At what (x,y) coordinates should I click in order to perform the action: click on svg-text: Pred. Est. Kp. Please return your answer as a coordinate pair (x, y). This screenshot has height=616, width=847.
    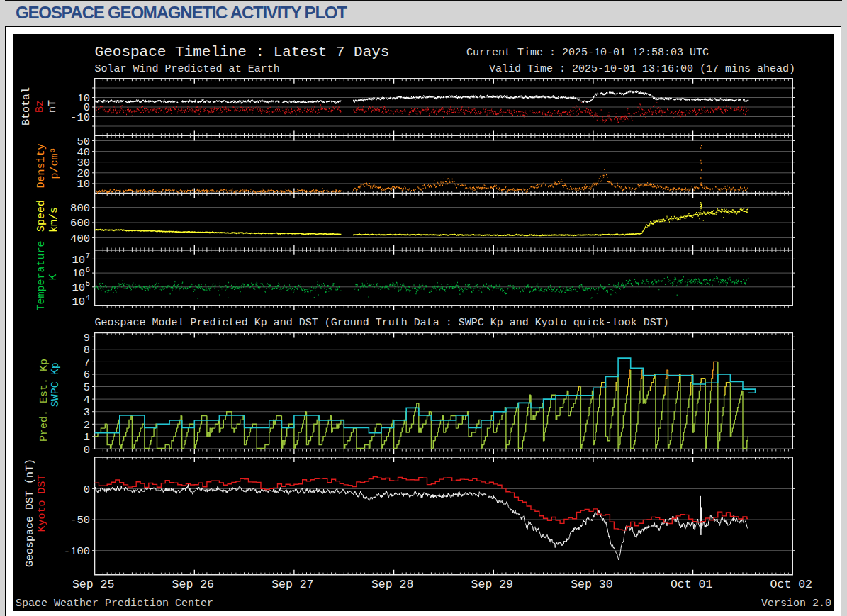
    Looking at the image, I should click on (44, 400).